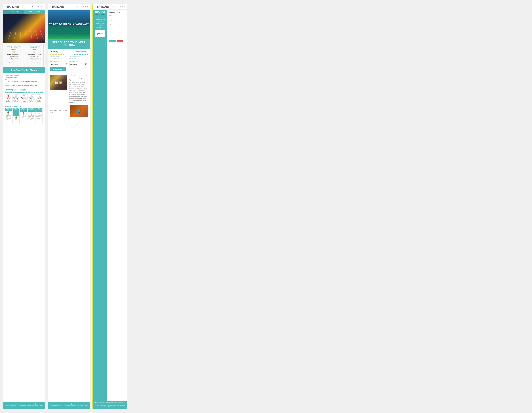  I want to click on brand-name-p3: gAllivAnt, so click(103, 7).